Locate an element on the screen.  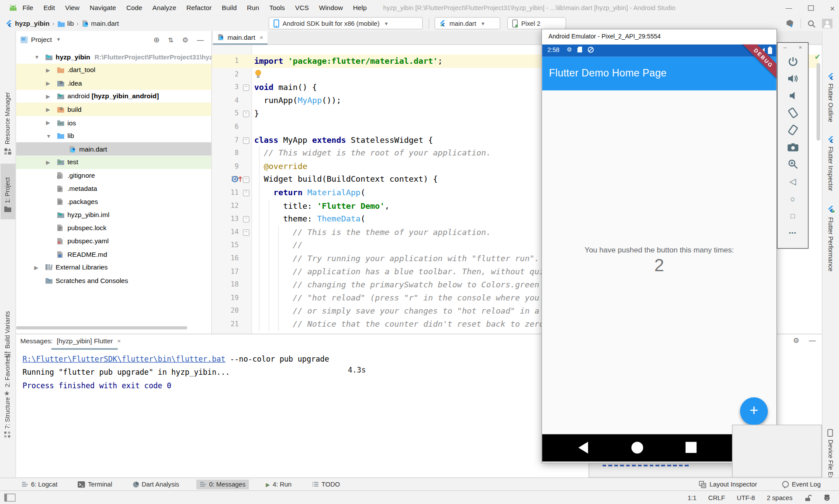
stripe-item-7-structure: 7: Structure is located at coordinates (8, 413).